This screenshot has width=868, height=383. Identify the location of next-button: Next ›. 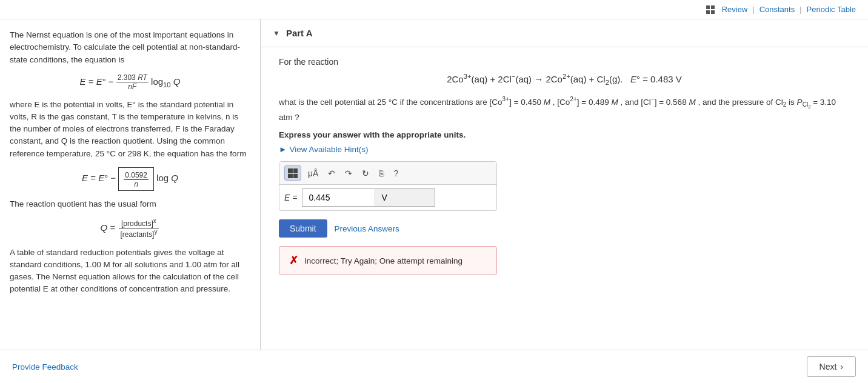
(832, 367).